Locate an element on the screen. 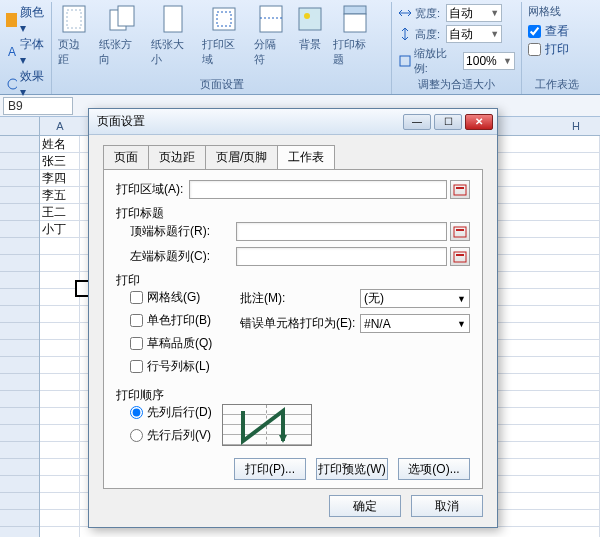 This screenshot has width=600, height=537. cancel-button: 取消 is located at coordinates (447, 506).